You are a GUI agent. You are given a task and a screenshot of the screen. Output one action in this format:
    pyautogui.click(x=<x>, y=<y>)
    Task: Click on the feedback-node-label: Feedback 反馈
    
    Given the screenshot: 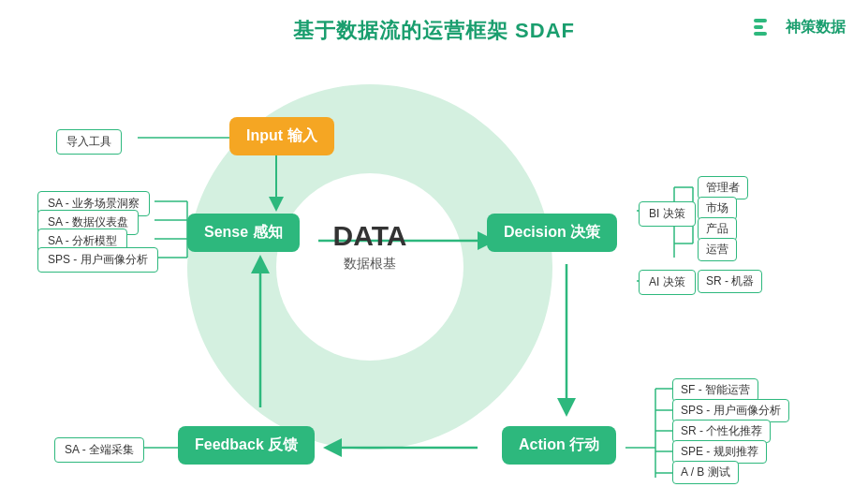 What is the action you would take?
    pyautogui.click(x=246, y=444)
    